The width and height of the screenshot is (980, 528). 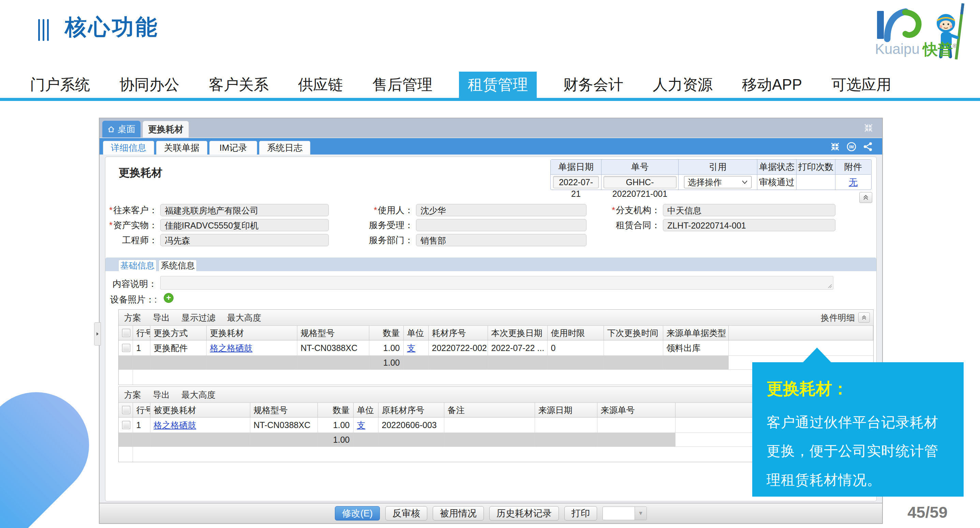 What do you see at coordinates (402, 85) in the screenshot?
I see `nav-item-after-sales: 售后管理` at bounding box center [402, 85].